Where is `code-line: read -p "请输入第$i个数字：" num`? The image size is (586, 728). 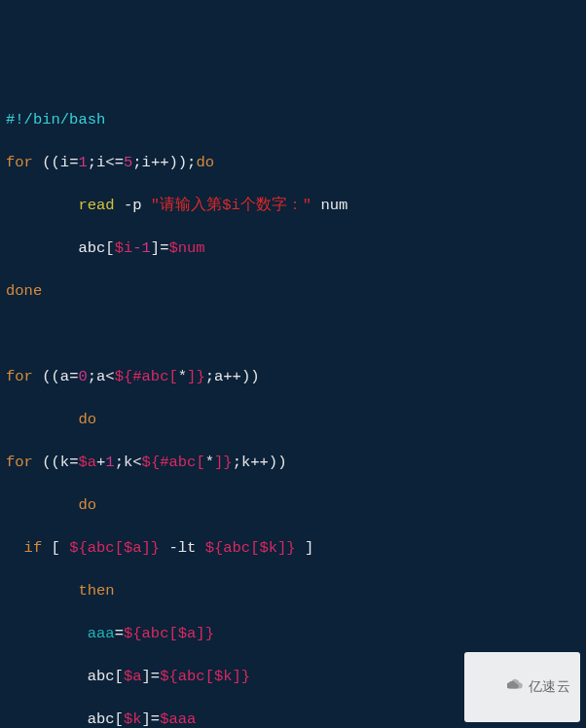 code-line: read -p "请输入第$i个数字：" num is located at coordinates (293, 205).